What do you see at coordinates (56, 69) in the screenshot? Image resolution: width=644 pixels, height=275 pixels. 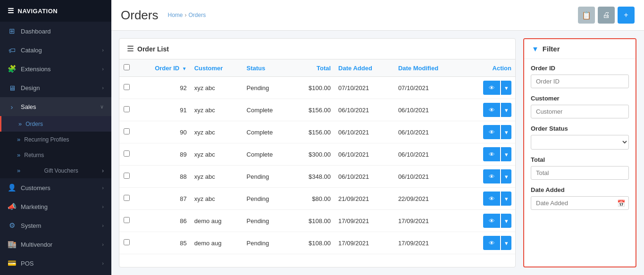 I see `sidebar-item-extensions: 🧩 Extensions ›` at bounding box center [56, 69].